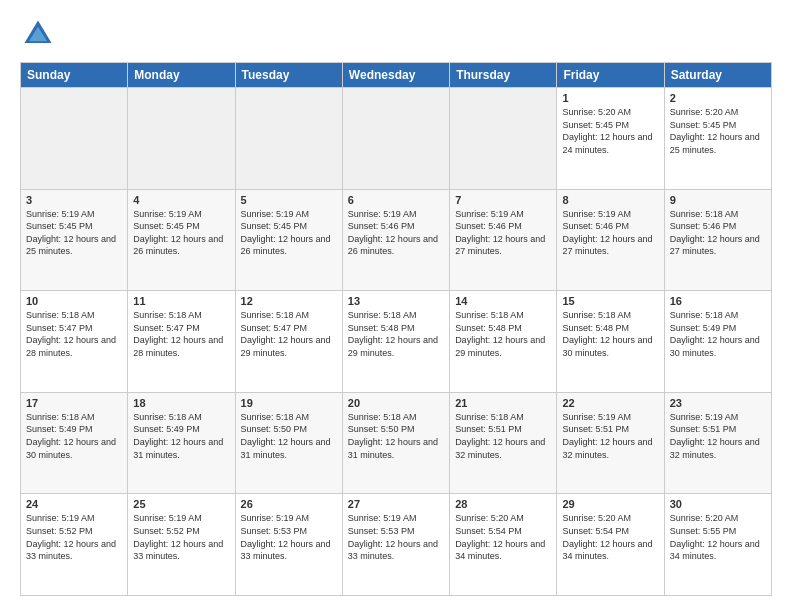 This screenshot has width=792, height=612. Describe the element at coordinates (718, 537) in the screenshot. I see `day-info: Sunrise: 5:20 AMSunset: 5:55 PMDaylight:…` at that location.